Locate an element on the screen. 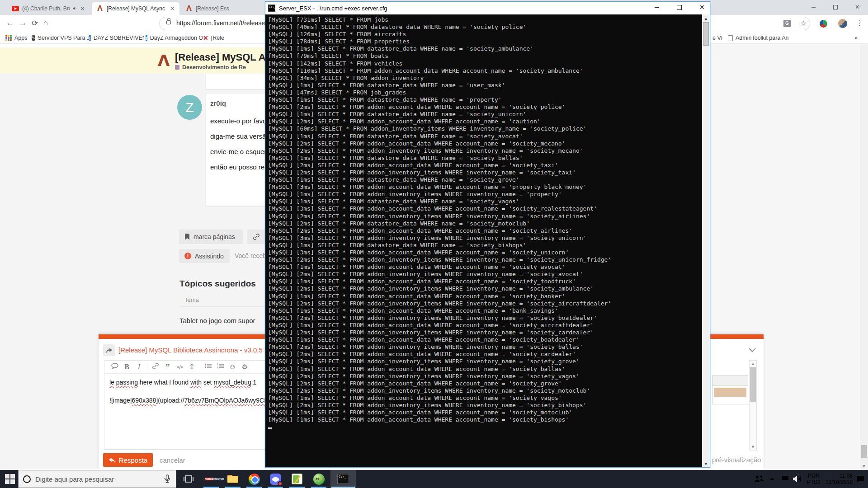 The height and width of the screenshot is (488, 868). bookmark-servidor-vps: ✎ Servidor VPS Para Jog is located at coordinates (61, 38).